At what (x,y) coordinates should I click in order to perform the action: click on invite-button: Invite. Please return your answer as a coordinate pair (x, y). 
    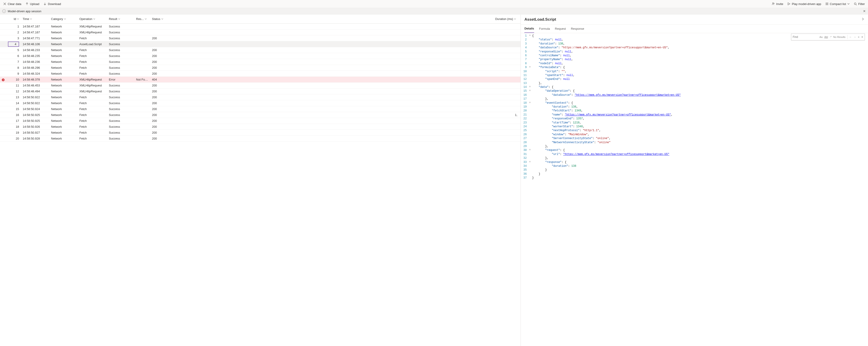
    Looking at the image, I should click on (777, 4).